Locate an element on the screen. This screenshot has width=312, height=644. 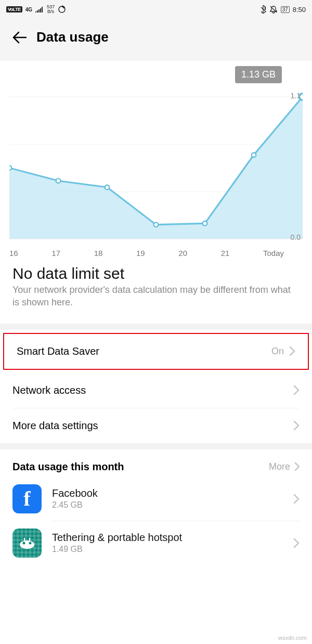
page-title: Data usage is located at coordinates (73, 37).